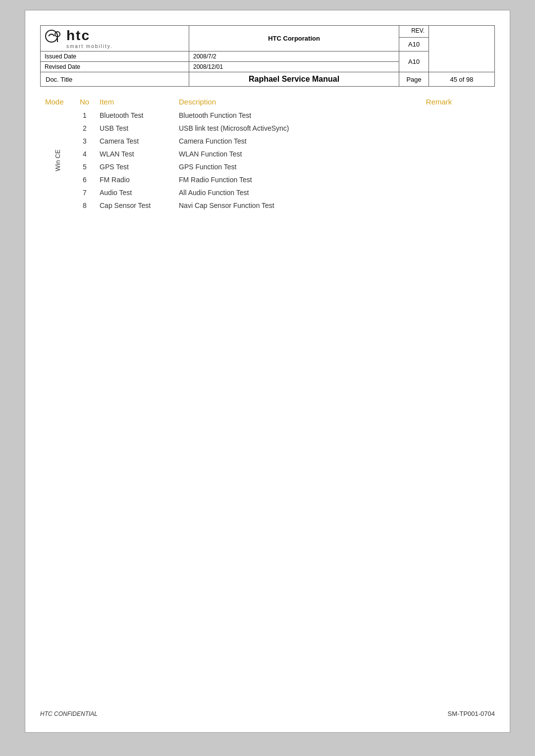  Describe the element at coordinates (85, 154) in the screenshot. I see `no-cell: 4` at that location.